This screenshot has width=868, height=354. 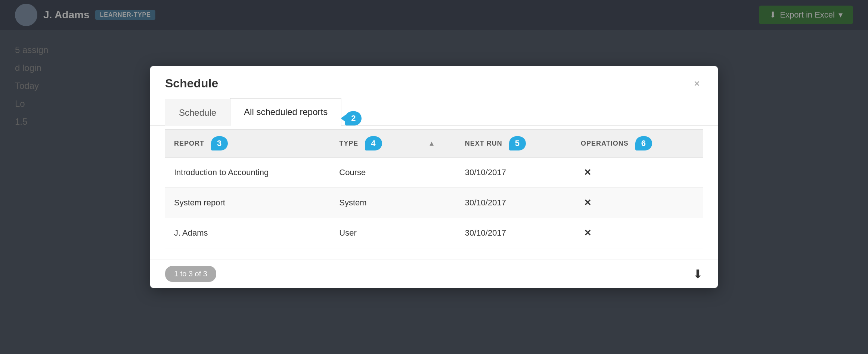 I want to click on modal-tabs: Schedule All scheduled reports 2, so click(x=434, y=112).